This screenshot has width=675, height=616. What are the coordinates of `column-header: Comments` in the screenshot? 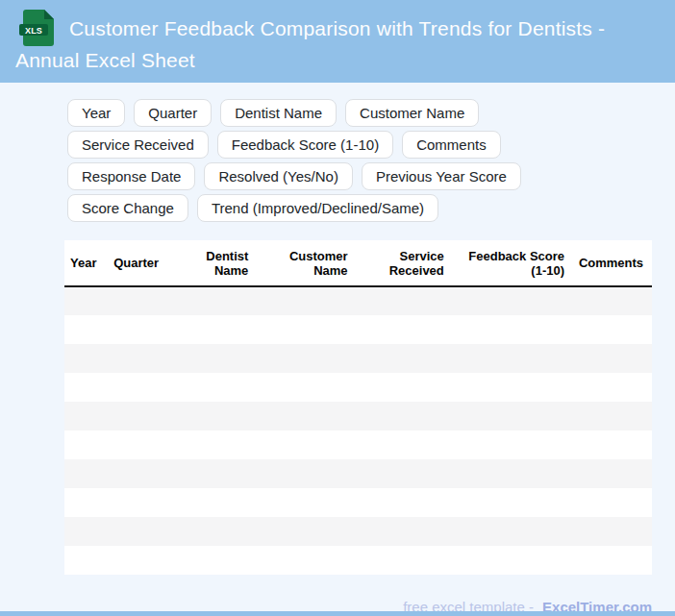 It's located at (612, 263).